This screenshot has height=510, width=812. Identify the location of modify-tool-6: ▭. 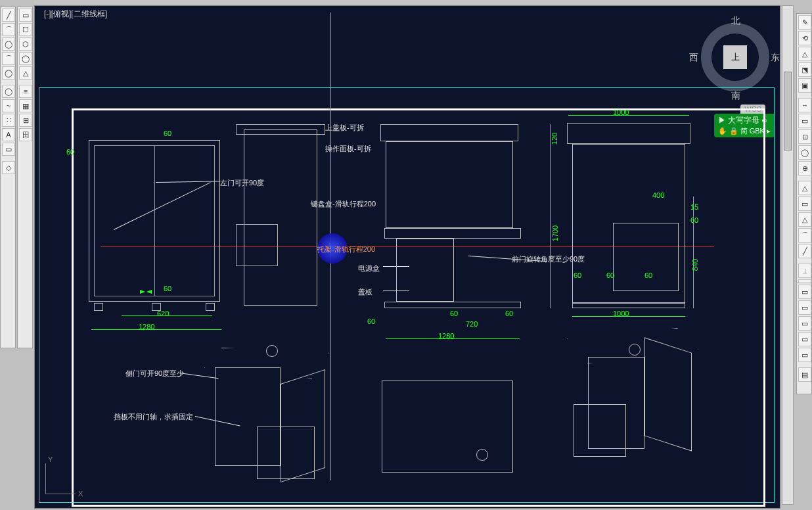
(805, 121).